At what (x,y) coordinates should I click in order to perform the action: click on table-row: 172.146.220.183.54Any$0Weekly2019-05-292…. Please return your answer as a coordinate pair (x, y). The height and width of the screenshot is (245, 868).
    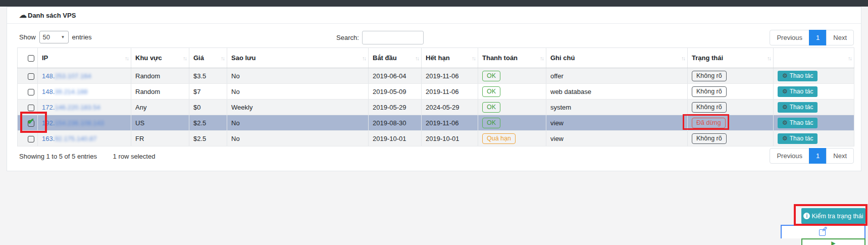
    Looking at the image, I should click on (436, 107).